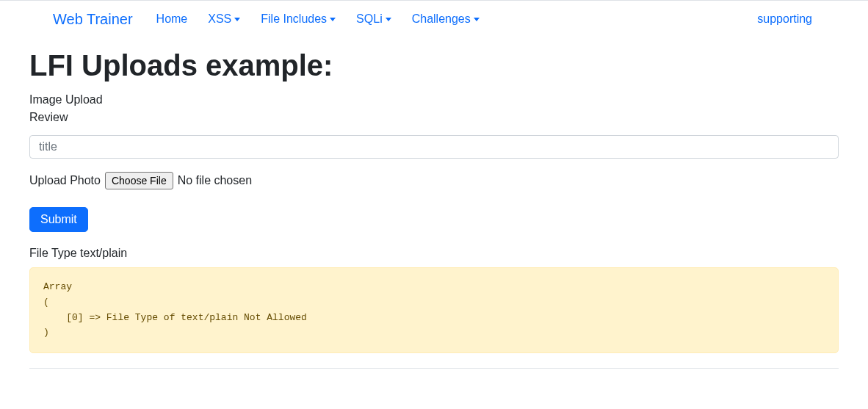 The height and width of the screenshot is (409, 868). Describe the element at coordinates (434, 369) in the screenshot. I see `divider` at that location.